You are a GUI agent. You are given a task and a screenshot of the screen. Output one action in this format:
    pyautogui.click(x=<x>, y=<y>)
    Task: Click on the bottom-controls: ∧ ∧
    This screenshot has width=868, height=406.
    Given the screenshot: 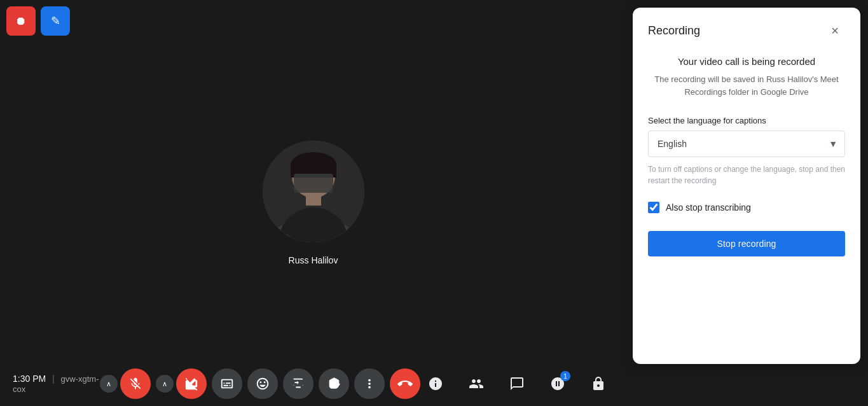 What is the action you would take?
    pyautogui.click(x=260, y=384)
    